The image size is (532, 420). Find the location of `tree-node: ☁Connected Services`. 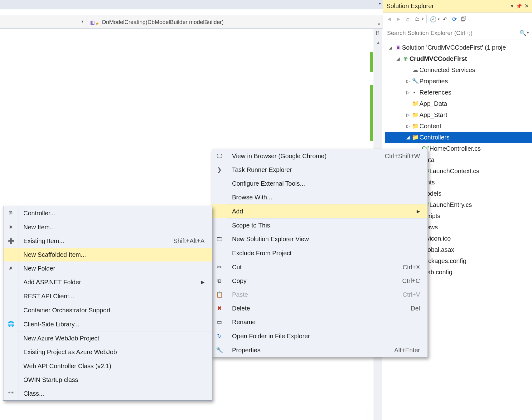

tree-node: ☁Connected Services is located at coordinates (458, 70).